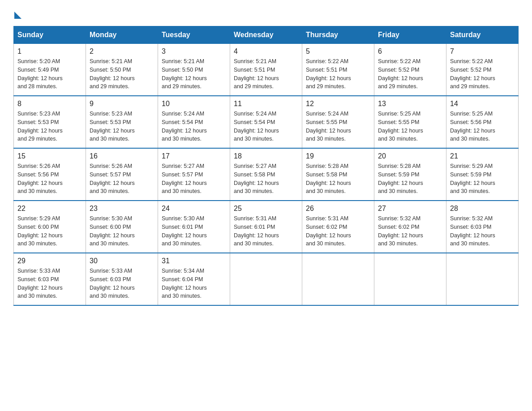  Describe the element at coordinates (122, 179) in the screenshot. I see `day-info: Sunrise: 5:26 AM Sunset: 5:57 PM Dayligh…` at that location.